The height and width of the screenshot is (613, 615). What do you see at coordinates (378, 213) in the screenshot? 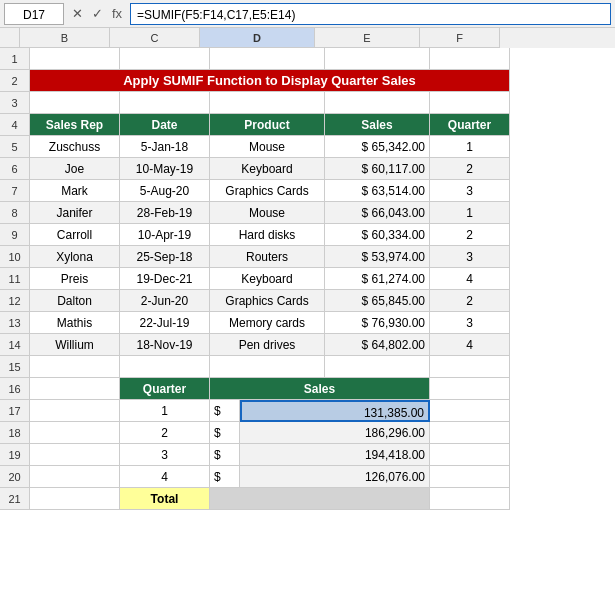
I see `cell-e8: $ 66,043.00` at bounding box center [378, 213].